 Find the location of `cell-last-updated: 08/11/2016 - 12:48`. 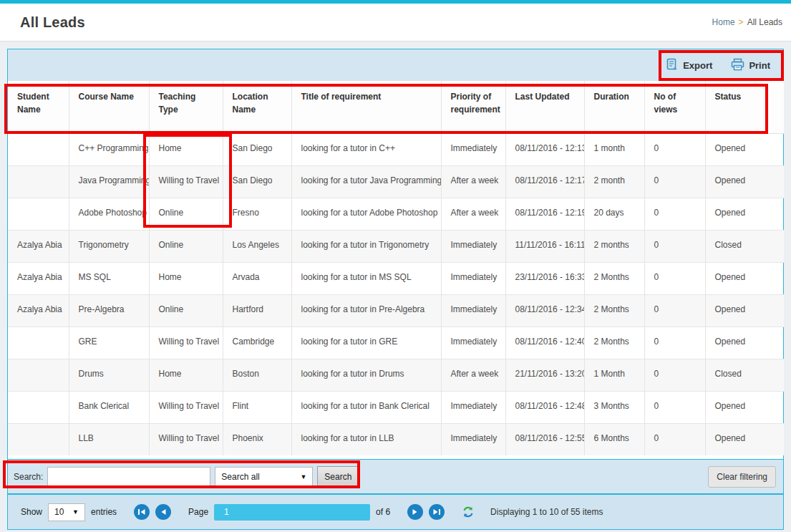

cell-last-updated: 08/11/2016 - 12:48 is located at coordinates (545, 407).